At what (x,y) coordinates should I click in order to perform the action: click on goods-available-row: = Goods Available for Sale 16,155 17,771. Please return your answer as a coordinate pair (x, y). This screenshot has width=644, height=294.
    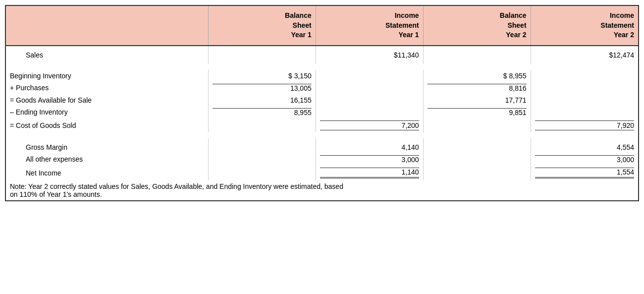
    Looking at the image, I should click on (322, 100).